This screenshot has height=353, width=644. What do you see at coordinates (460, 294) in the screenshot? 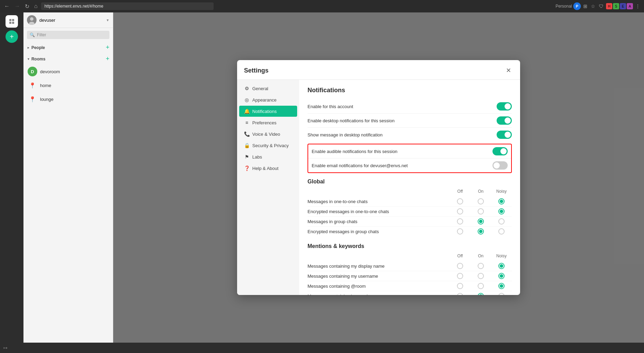
I see `mentions-row-3-off` at bounding box center [460, 294].